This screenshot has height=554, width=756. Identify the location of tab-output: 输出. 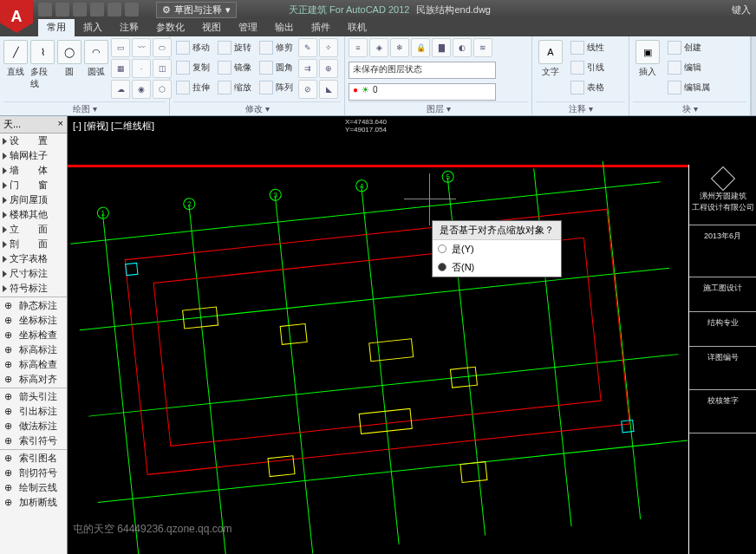
(284, 28).